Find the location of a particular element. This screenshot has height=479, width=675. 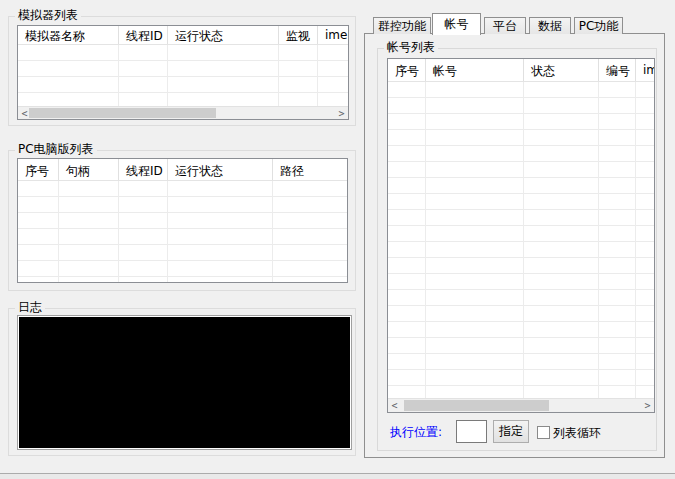

bottom-strip is located at coordinates (338, 476).